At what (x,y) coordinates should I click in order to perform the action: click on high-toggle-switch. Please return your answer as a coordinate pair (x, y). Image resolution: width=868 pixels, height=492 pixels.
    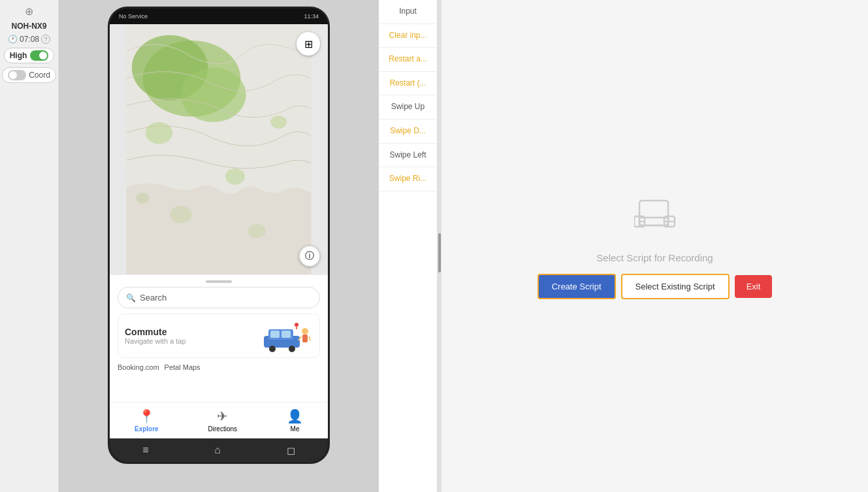
    Looking at the image, I should click on (39, 56).